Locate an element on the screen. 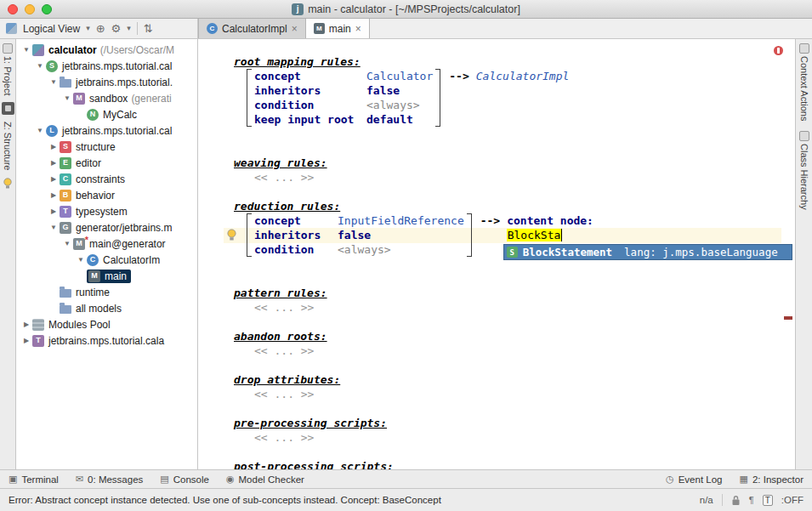  completion-typed-text: BlockSta is located at coordinates (535, 235).